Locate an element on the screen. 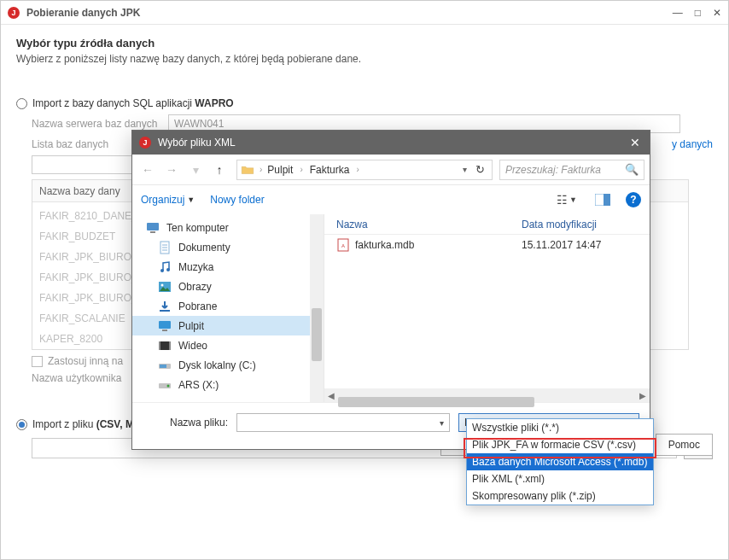 This screenshot has width=729, height=560. radio-import-sql: Import z bazy danych SQL aplikacji WAPRO is located at coordinates (364, 103).